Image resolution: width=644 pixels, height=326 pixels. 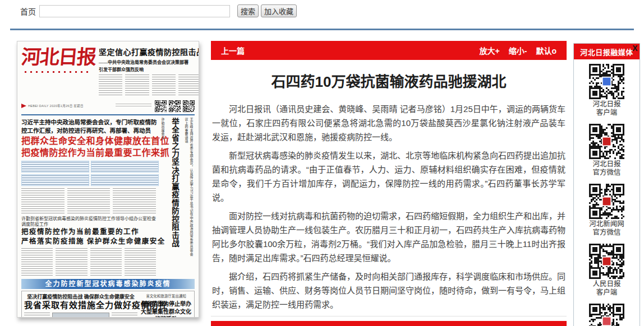 What do you see at coordinates (518, 50) in the screenshot?
I see `font-size-controls: 放大+ 缩小- 默认o` at bounding box center [518, 50].